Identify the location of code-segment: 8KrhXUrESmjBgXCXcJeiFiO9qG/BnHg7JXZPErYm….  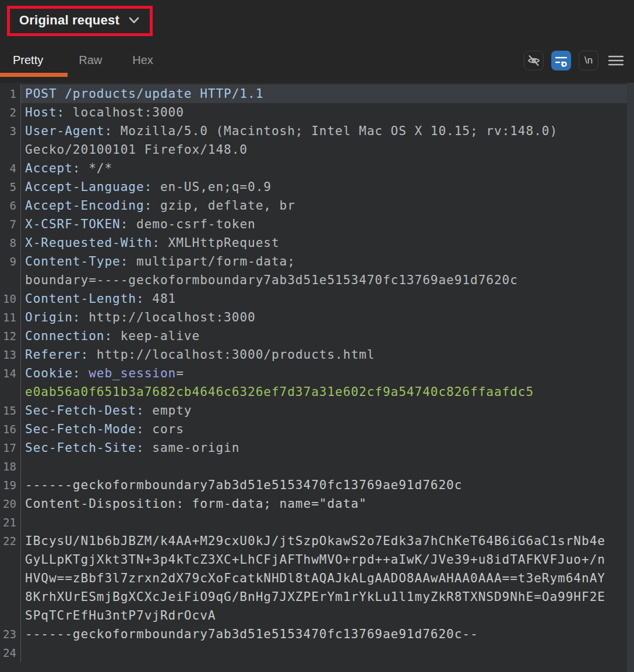
(315, 597).